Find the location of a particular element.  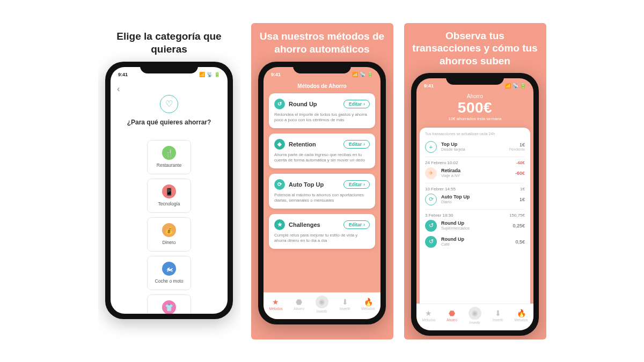

category-ropa: 👕Ropa is located at coordinates (169, 304).